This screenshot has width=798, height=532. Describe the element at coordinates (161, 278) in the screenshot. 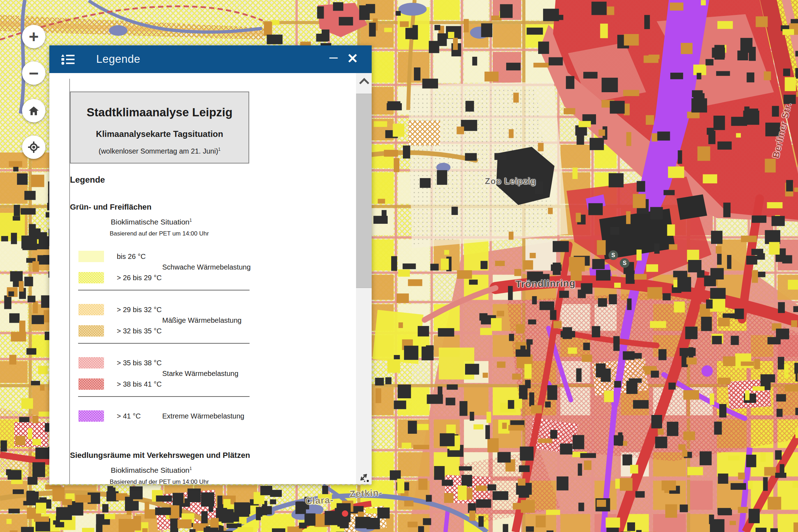

I see `legend-entry: > 26 bis 29 °C` at that location.